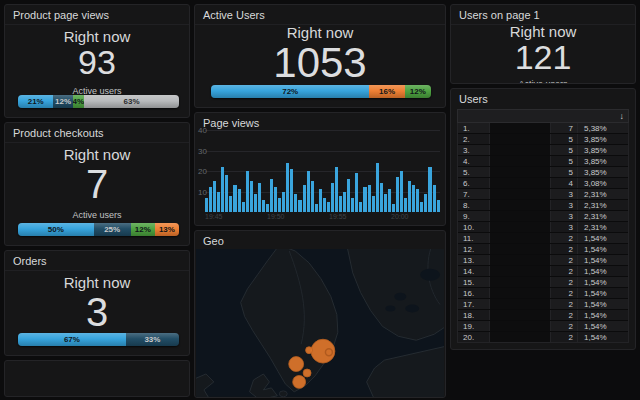  What do you see at coordinates (543, 250) in the screenshot?
I see `table-row: 12.21,54%` at bounding box center [543, 250].